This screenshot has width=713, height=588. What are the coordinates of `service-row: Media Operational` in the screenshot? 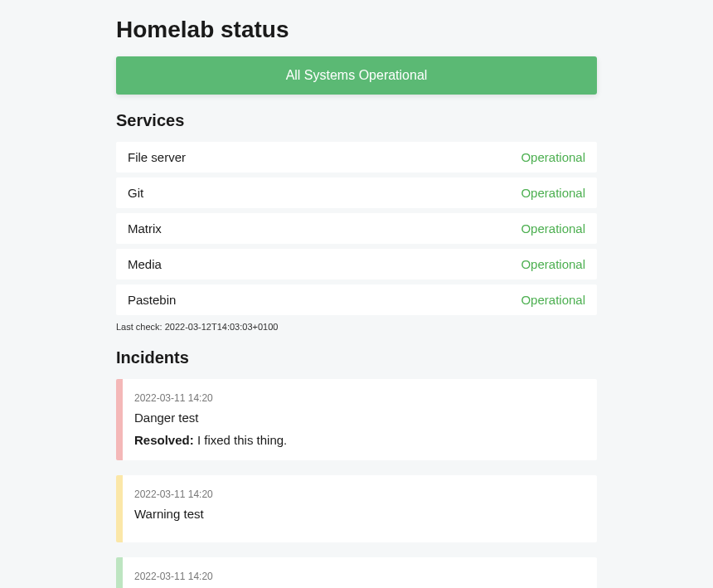 It's located at (356, 264).